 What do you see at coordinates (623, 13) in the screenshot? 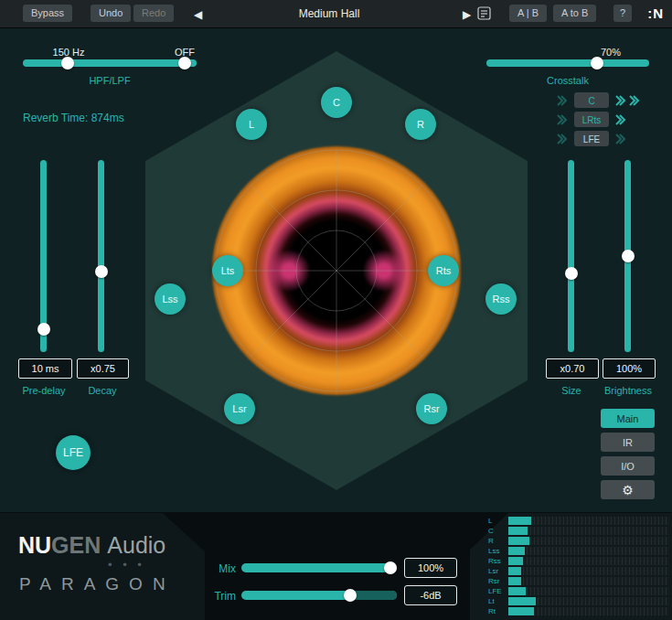
I see `help-button: ?` at bounding box center [623, 13].